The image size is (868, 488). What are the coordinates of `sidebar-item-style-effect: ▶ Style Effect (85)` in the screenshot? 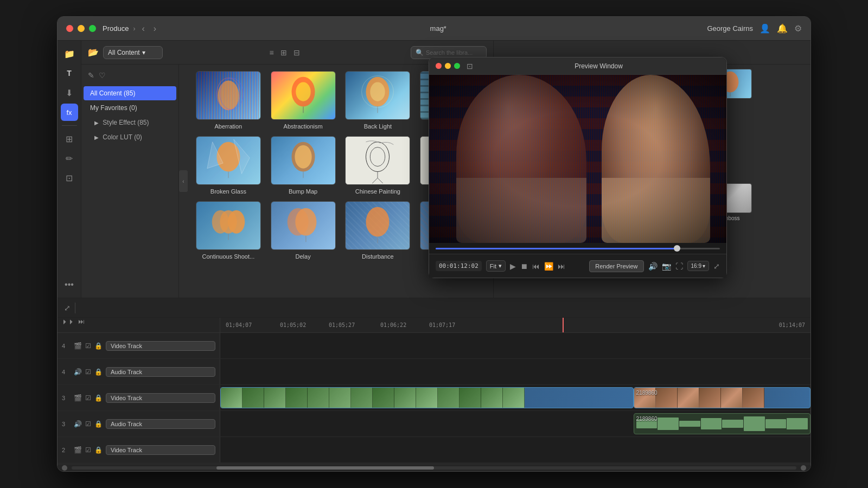 It's located at (130, 123).